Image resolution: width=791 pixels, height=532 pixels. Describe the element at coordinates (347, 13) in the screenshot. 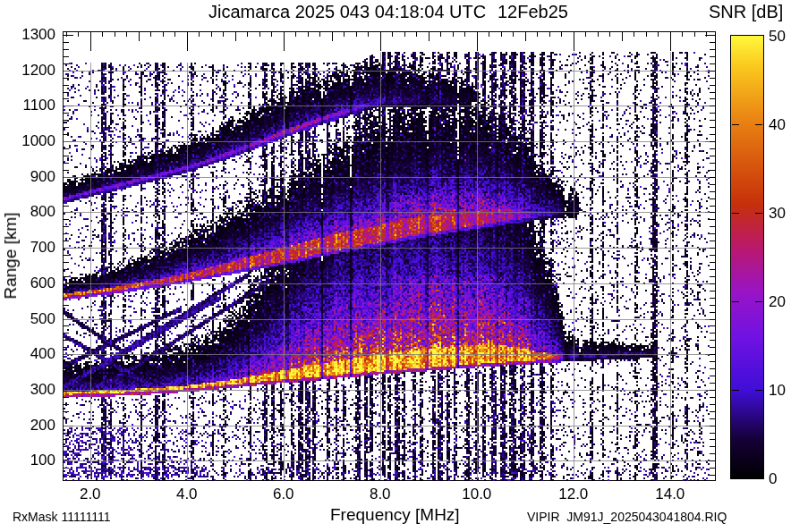

I see `plot-title: Jicamarca 2025 043 04:18:04 UTC` at that location.